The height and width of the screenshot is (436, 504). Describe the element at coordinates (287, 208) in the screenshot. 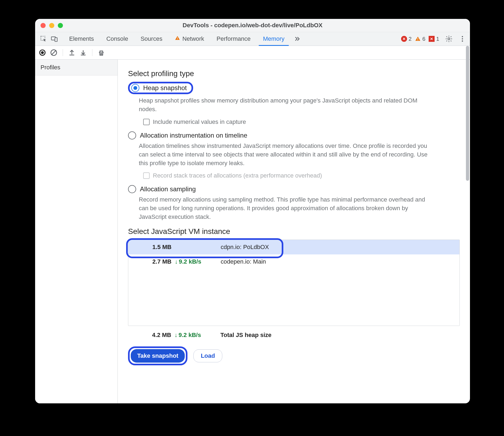

I see `allocation-sampling-desc: Record memory allocations using sampling…` at that location.